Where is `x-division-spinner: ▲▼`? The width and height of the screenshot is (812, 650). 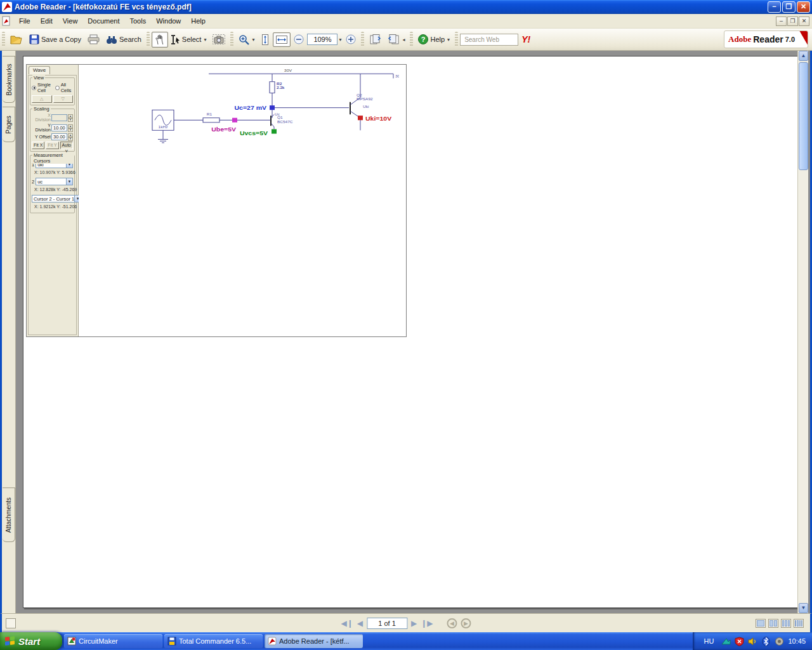 x-division-spinner: ▲▼ is located at coordinates (70, 118).